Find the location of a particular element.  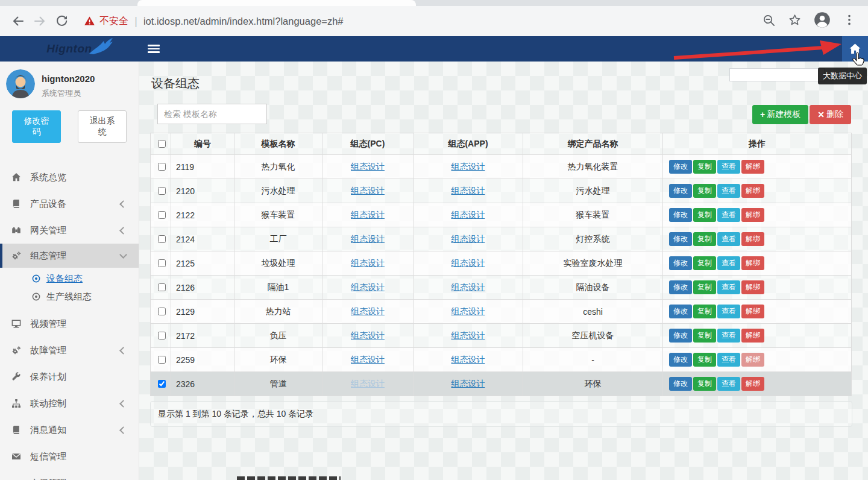

sidebar-item-system-overview: 系统总览 is located at coordinates (69, 177).